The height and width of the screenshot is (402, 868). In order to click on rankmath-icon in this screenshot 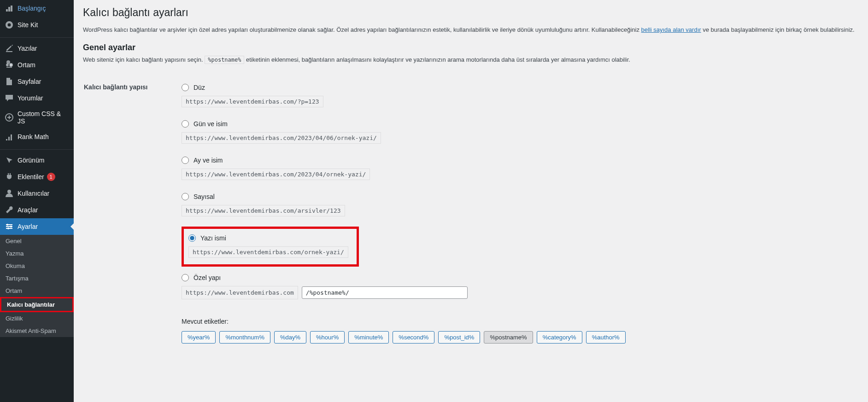, I will do `click(9, 137)`.